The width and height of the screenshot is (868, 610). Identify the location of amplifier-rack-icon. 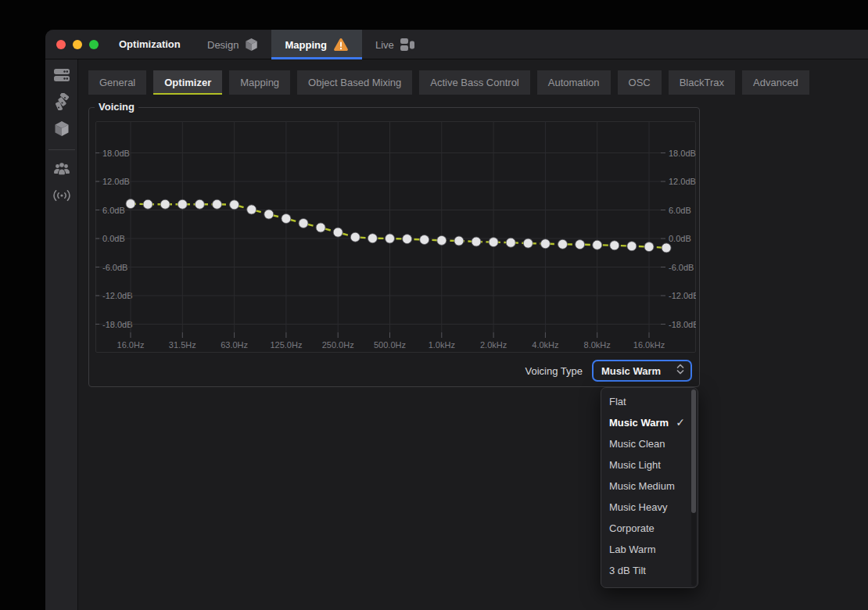
(62, 75).